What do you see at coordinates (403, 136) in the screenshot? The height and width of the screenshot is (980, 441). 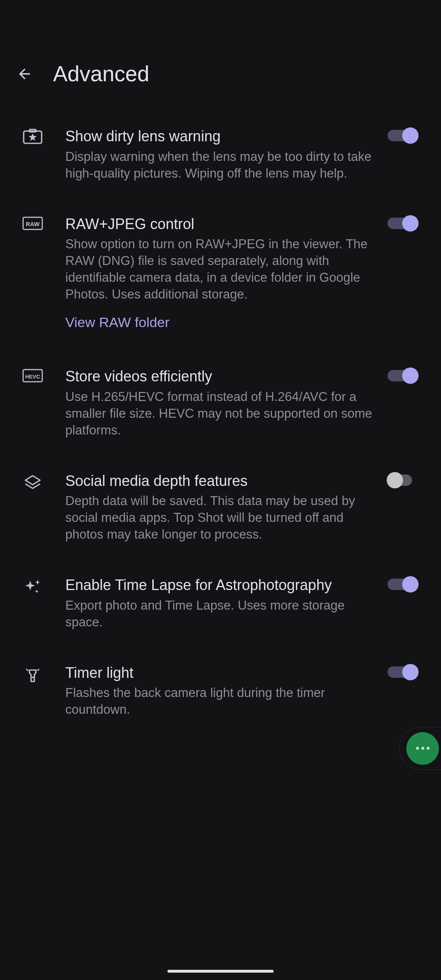 I see `toggle-dirty-lens` at bounding box center [403, 136].